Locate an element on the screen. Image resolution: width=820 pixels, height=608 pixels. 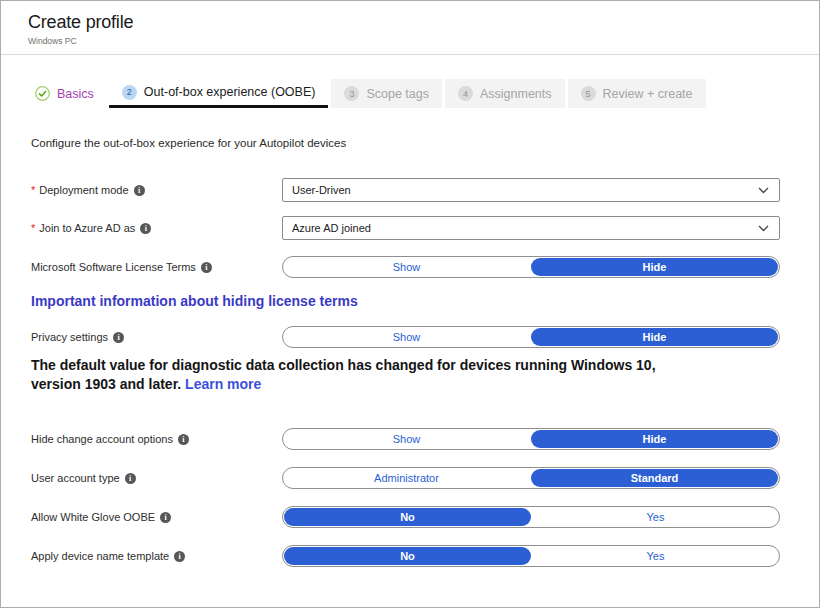
user-account-type-option-standard: Standard is located at coordinates (654, 478).